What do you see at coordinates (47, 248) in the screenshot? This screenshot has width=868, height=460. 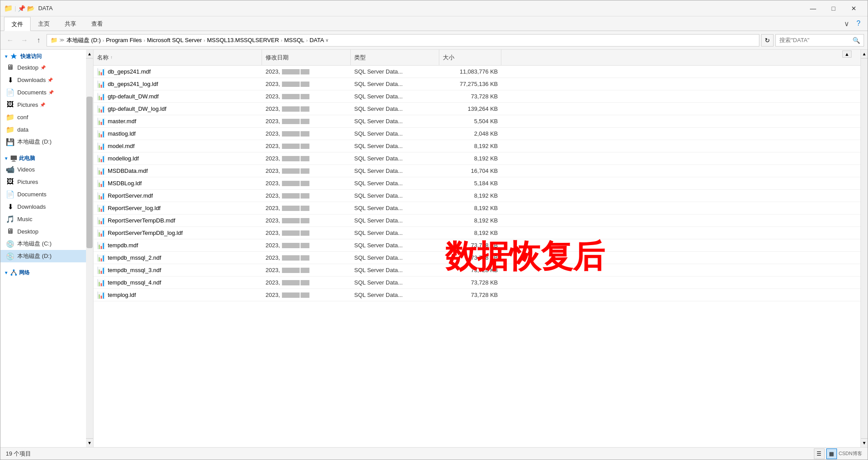 I see `sidebar-wrapper: ▼ 快速访问 🖥 Desktop 📌 ⬇ Downloads 📌` at bounding box center [47, 248].